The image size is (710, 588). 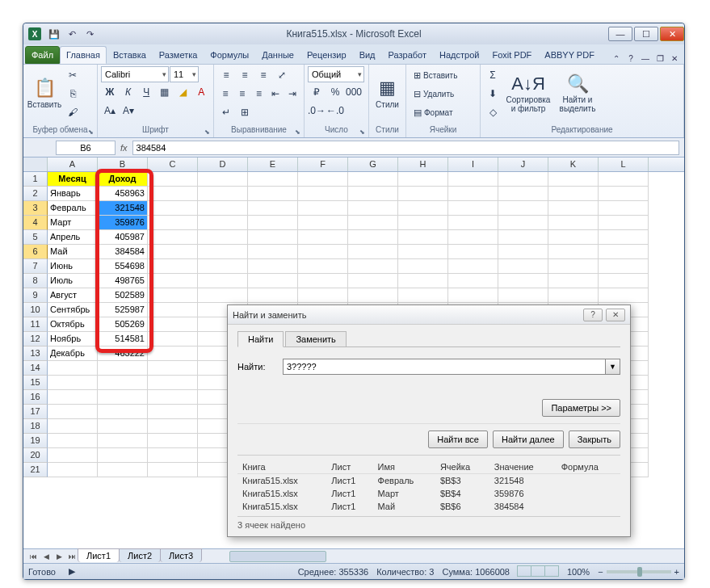 I want to click on dialog-titlebar: Найти и заменить ? ✕, so click(x=429, y=315).